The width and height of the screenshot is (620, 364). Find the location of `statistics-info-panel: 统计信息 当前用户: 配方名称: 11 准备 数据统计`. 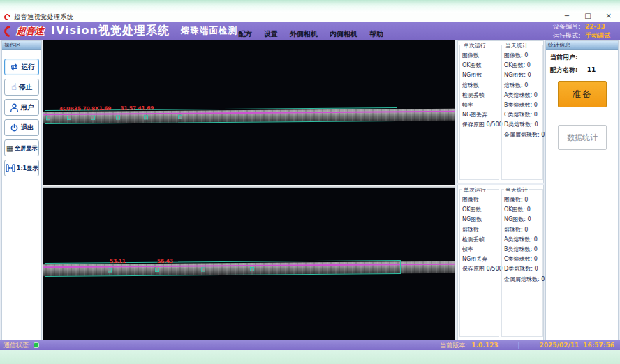

statistics-info-panel: 统计信息 当前用户: 配方名称: 11 准备 数据统计 is located at coordinates (582, 190).